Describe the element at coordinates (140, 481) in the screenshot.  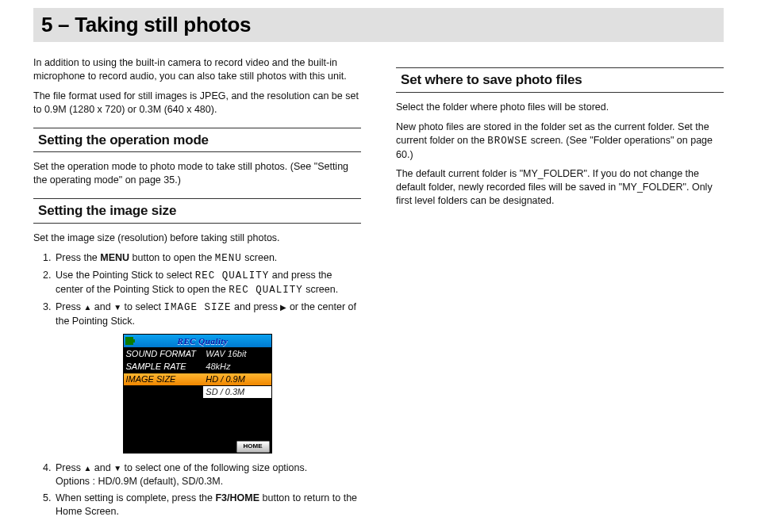
I see `options-text: Options : HD/0.9M (default), SD/0.3M.` at that location.